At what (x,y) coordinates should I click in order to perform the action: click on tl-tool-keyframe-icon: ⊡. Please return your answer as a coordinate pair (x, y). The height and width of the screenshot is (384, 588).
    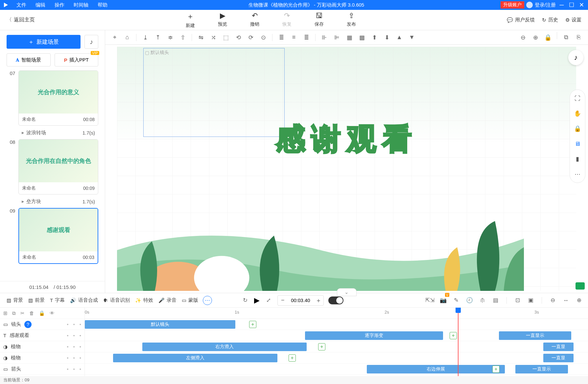
    Looking at the image, I should click on (518, 300).